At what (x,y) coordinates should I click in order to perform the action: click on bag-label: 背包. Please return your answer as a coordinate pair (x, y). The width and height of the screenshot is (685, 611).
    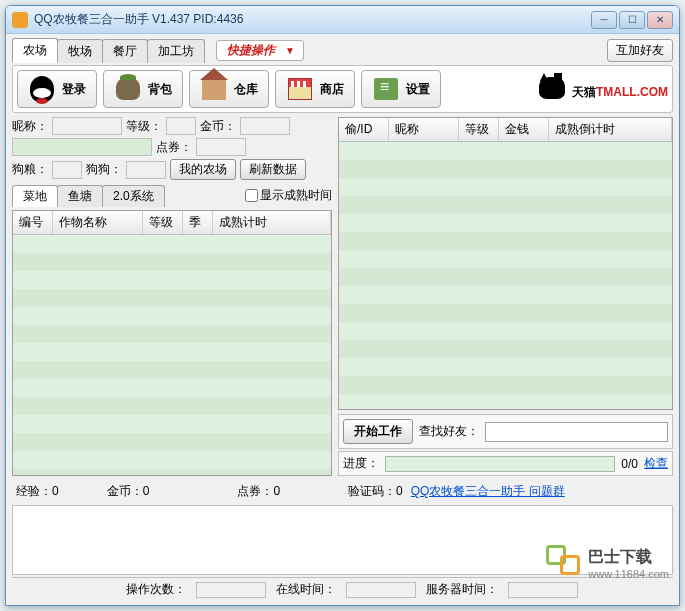
    Looking at the image, I should click on (160, 90).